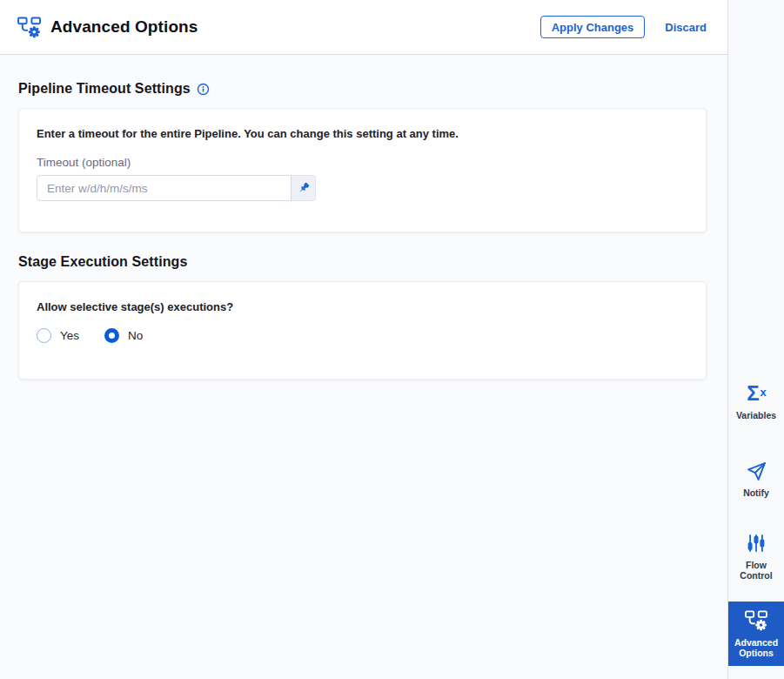  Describe the element at coordinates (44, 336) in the screenshot. I see `radio-circle-yes` at that location.